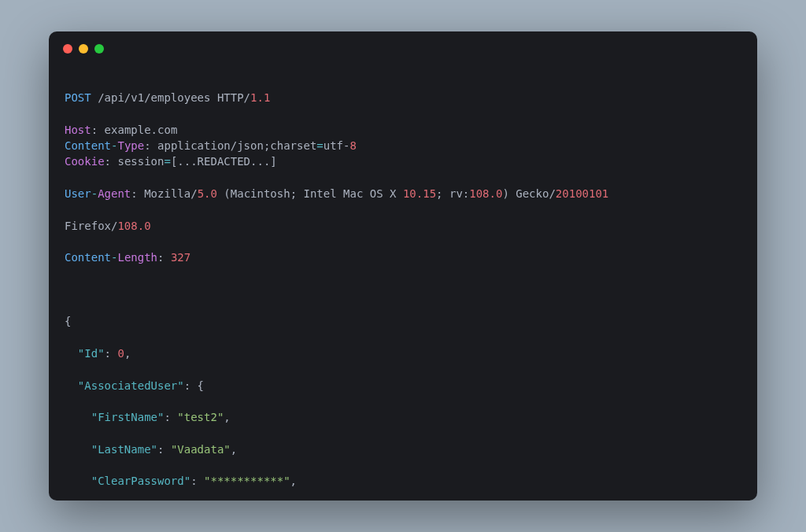 The height and width of the screenshot is (532, 806). I want to click on json-firstname: "FirstName": "test2",, so click(403, 417).